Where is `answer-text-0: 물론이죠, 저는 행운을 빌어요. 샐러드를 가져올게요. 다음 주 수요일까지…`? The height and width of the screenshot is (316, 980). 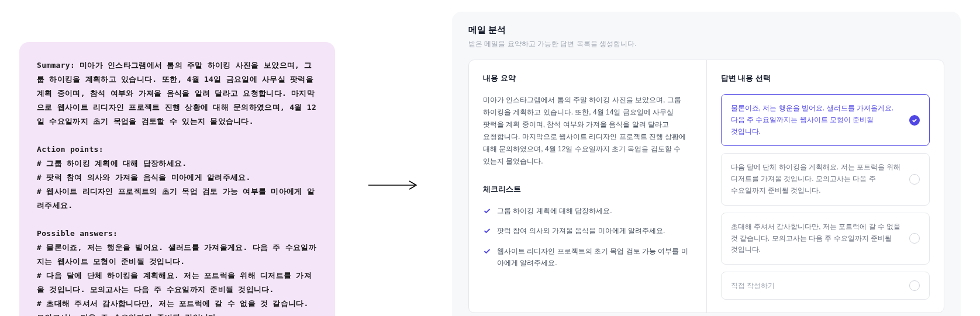
answer-text-0: 물론이죠, 저는 행운을 빌어요. 샐러드를 가져올게요. 다음 주 수요일까지… is located at coordinates (817, 120).